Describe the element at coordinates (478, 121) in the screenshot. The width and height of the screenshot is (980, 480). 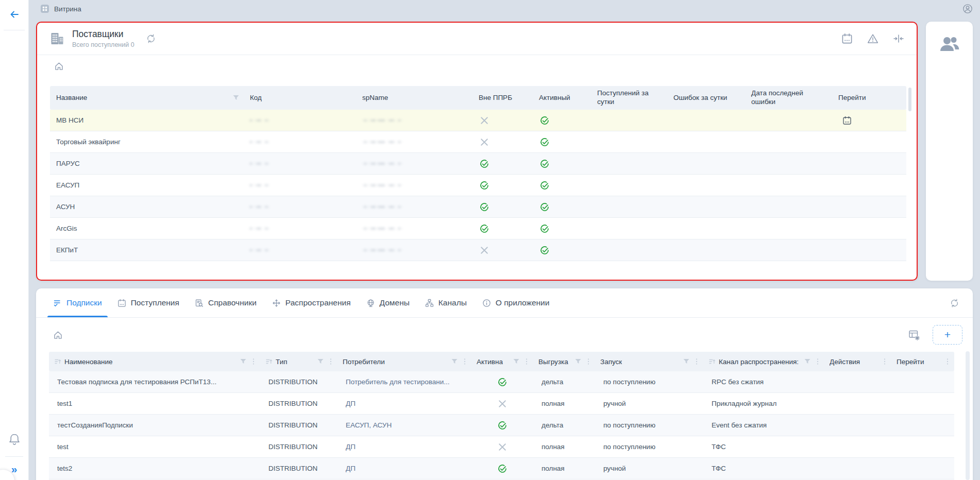
I see `supplier-row: МВ НСИ ▪··▪▪ ·▪· ·▪··▪▪·▪▪▪ ·▪▪· ▪·` at that location.